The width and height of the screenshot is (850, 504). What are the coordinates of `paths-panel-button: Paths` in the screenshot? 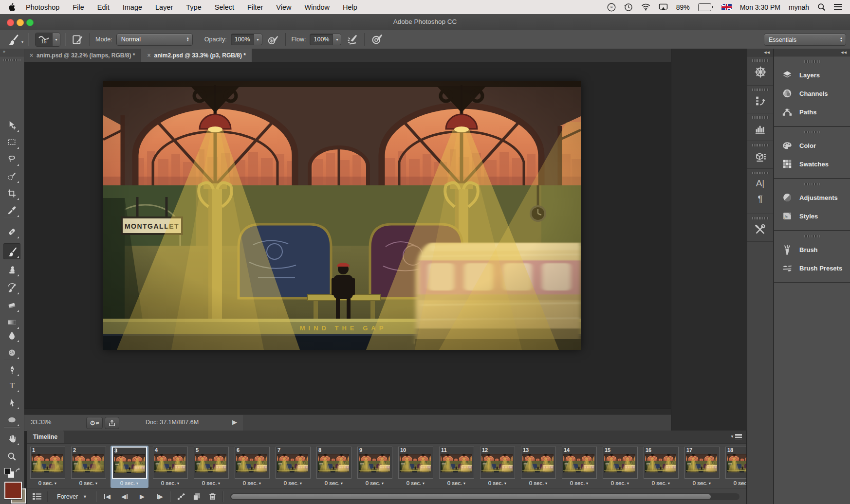 It's located at (812, 112).